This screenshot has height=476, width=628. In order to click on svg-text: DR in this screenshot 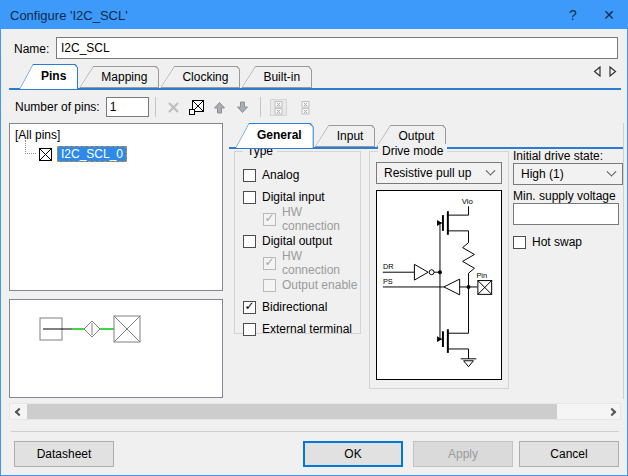, I will do `click(388, 266)`.